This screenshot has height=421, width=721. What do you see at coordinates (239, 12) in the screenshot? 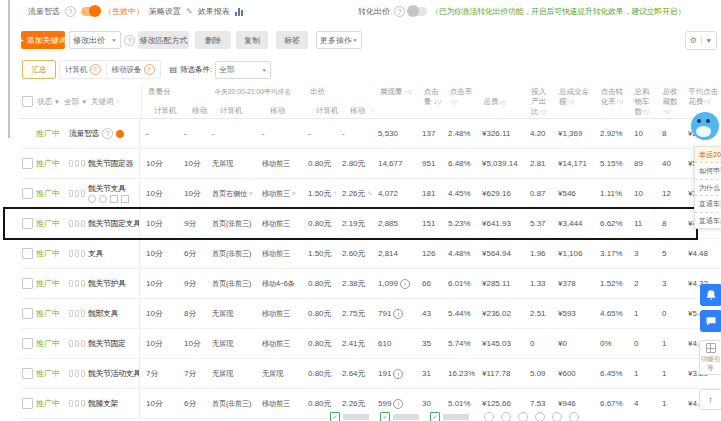
I see `bar-chart-icon` at bounding box center [239, 12].